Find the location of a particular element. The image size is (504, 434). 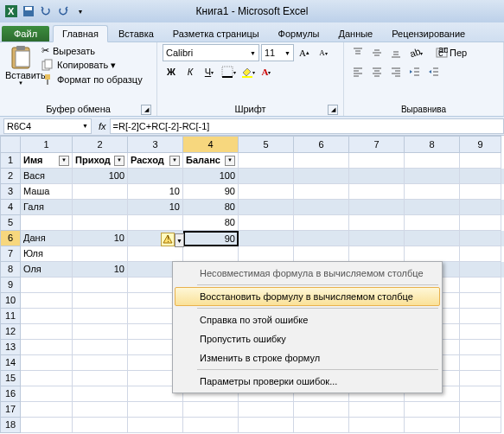

cell: Вася is located at coordinates (47, 176).